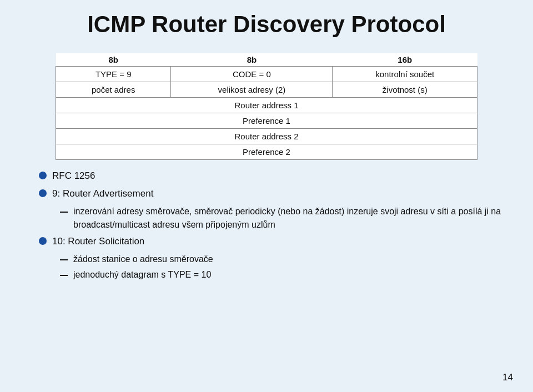 This screenshot has height=392, width=533. Describe the element at coordinates (266, 90) in the screenshot. I see `table-row: počet adres velikost adresy (2) životnos…` at that location.